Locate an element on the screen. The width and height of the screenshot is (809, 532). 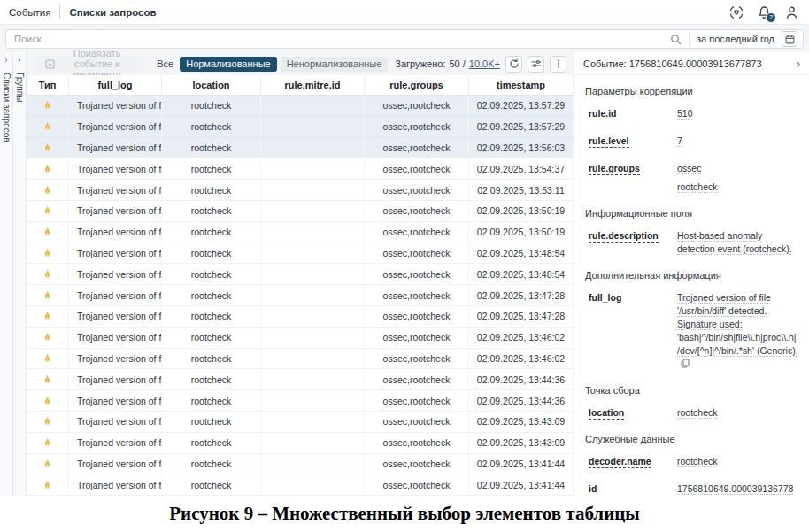
field-value: Trojaned version of file '/usr/bin/diff'… is located at coordinates (738, 331).